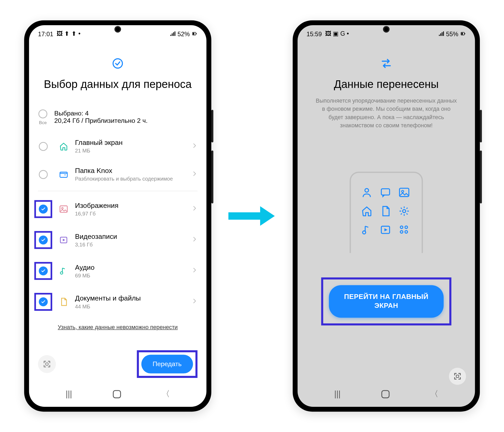  Describe the element at coordinates (130, 268) in the screenshot. I see `item-title: Аудио` at that location.